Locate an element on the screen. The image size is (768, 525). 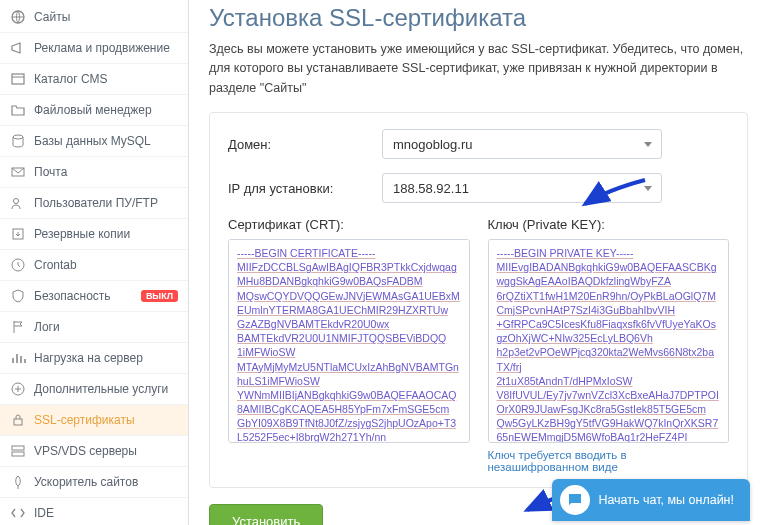
sidebar-item-14: VPS/VDS серверы is located at coordinates (94, 452).